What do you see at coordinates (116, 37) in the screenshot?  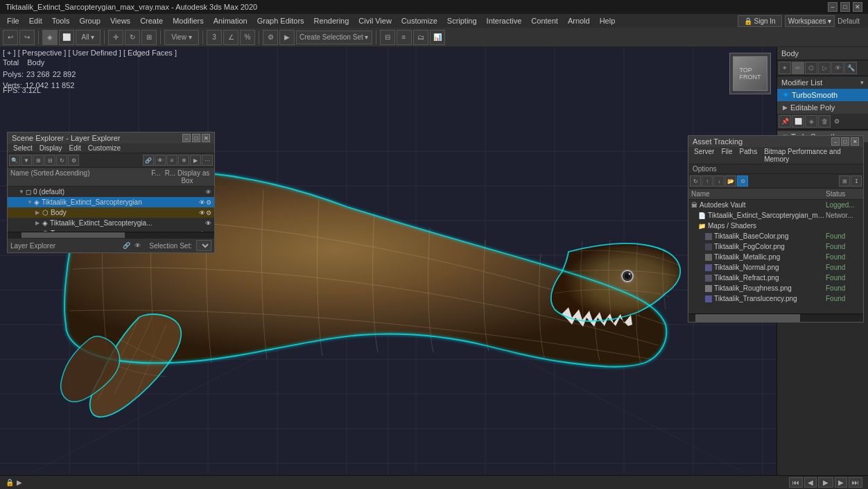 I see `move-button: ✛` at bounding box center [116, 37].